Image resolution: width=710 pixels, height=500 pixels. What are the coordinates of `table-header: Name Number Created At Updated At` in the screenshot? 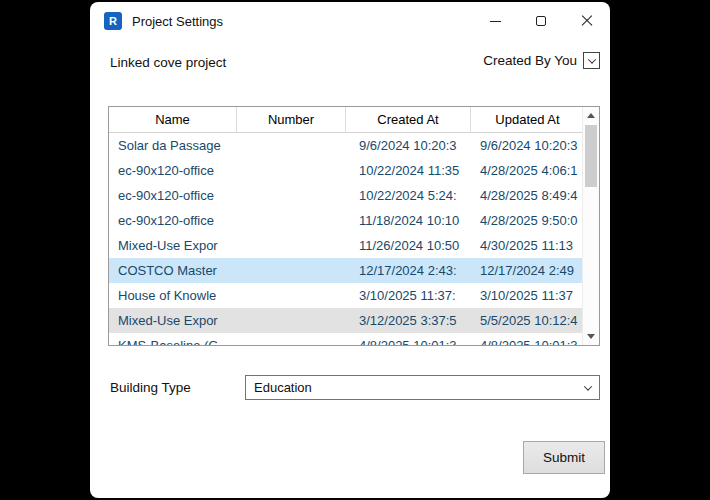 It's located at (354, 120).